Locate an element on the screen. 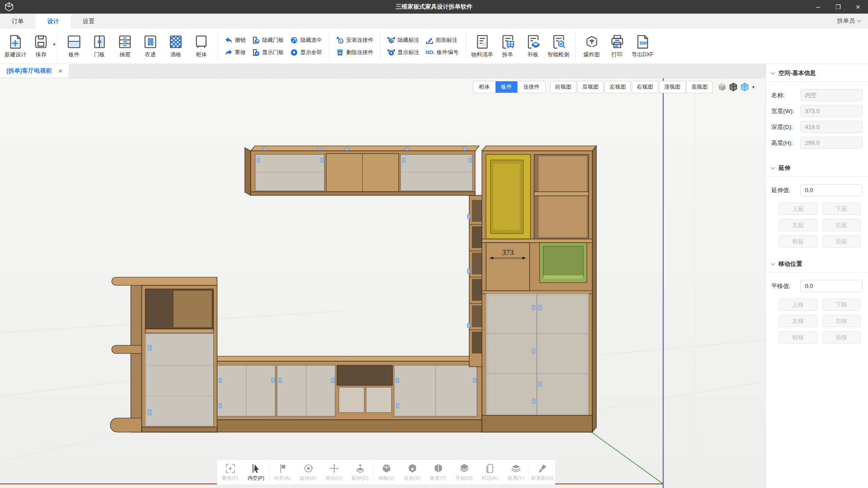  hide-annotation-button: 隐藏标注 is located at coordinates (403, 40).